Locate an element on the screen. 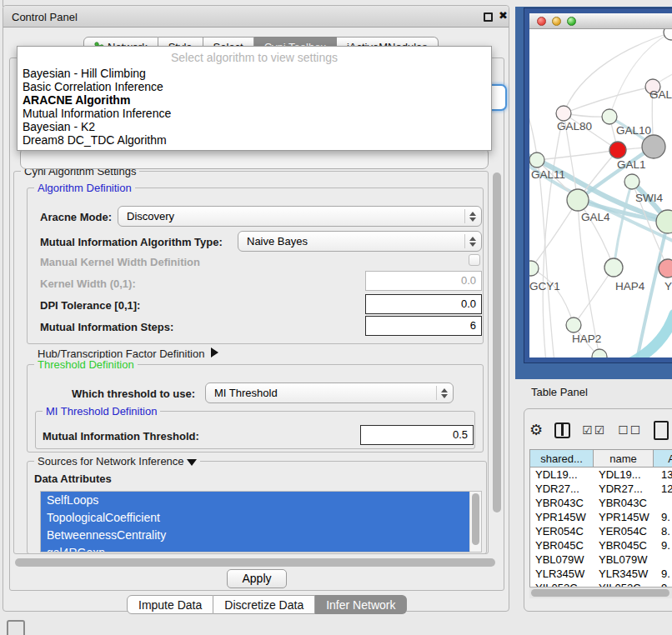  tab-infer-network: Infer Network is located at coordinates (361, 605).